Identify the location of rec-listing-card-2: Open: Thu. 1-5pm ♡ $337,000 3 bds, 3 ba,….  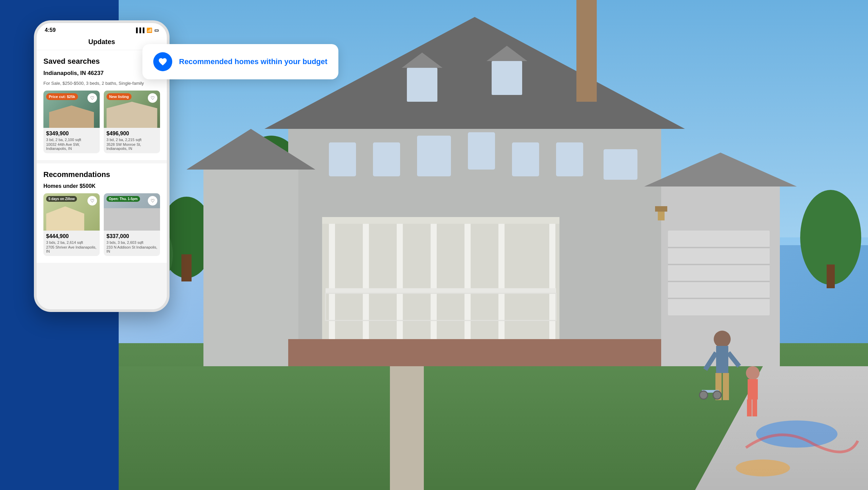
(132, 224).